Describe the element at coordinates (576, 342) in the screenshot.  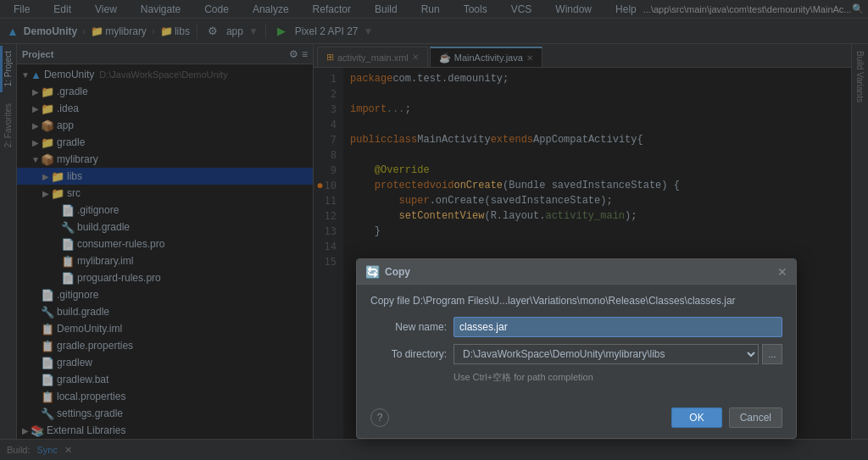
I see `dialog-body: Copy file D:\Program Files\U...layer\Var…` at that location.